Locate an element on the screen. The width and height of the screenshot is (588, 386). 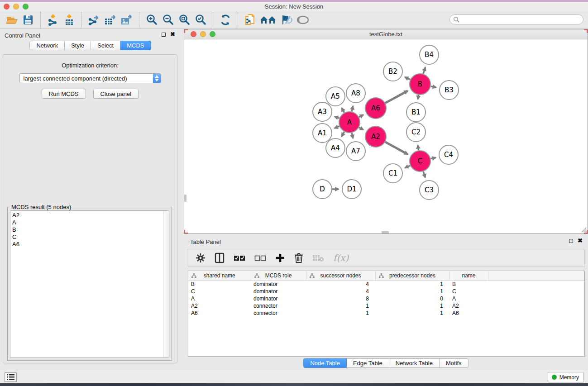
tab-style: Style is located at coordinates (78, 45).